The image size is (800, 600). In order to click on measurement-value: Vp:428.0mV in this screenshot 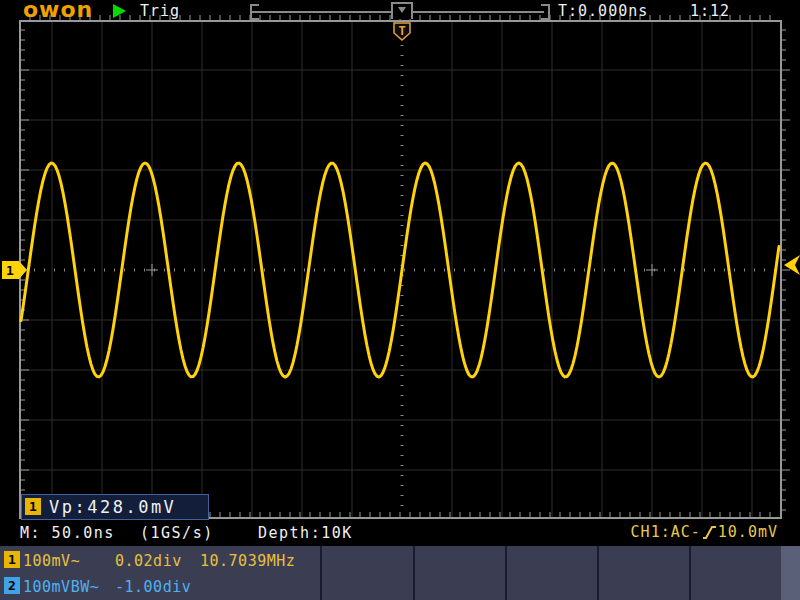, I will do `click(112, 507)`.